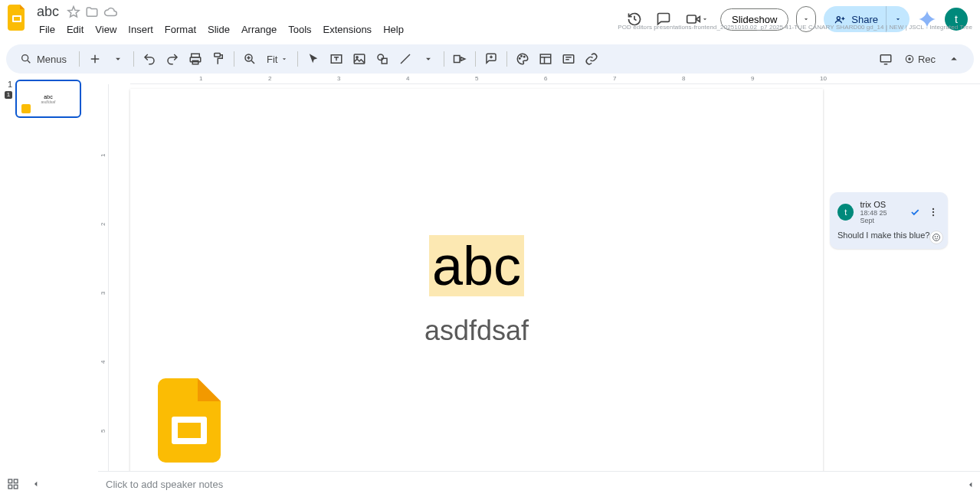 This screenshot has height=497, width=980. I want to click on menu-arrange: Arrange, so click(259, 29).